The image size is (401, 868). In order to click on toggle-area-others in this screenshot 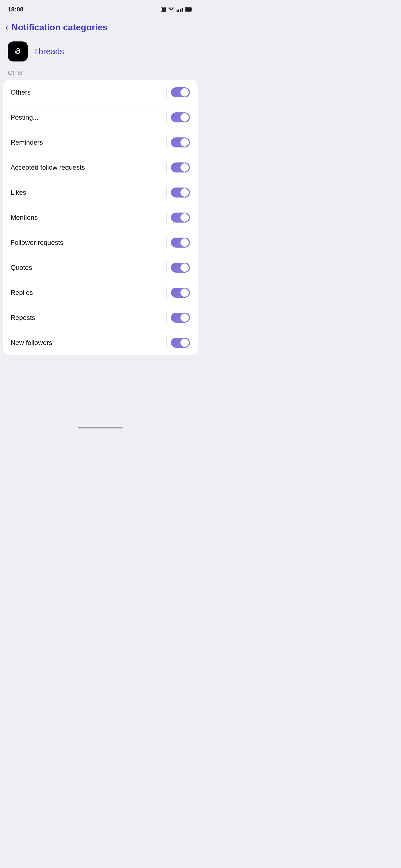, I will do `click(178, 92)`.